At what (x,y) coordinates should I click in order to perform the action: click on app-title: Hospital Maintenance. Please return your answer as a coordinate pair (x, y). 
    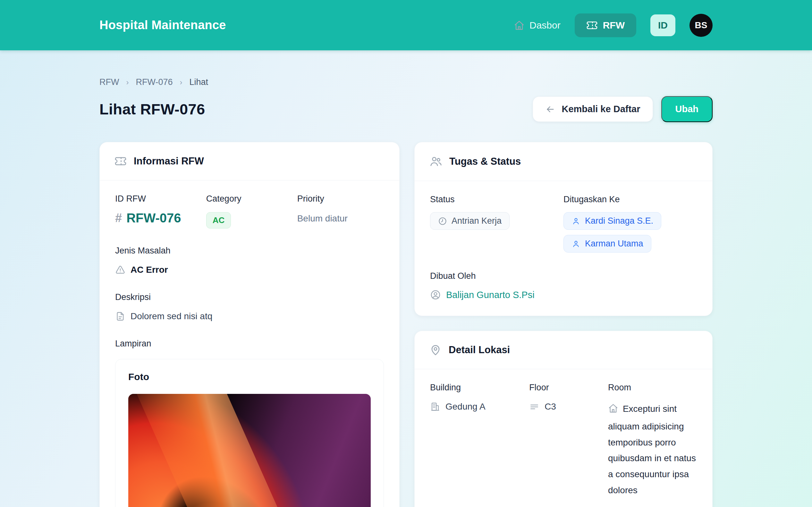
    Looking at the image, I should click on (163, 25).